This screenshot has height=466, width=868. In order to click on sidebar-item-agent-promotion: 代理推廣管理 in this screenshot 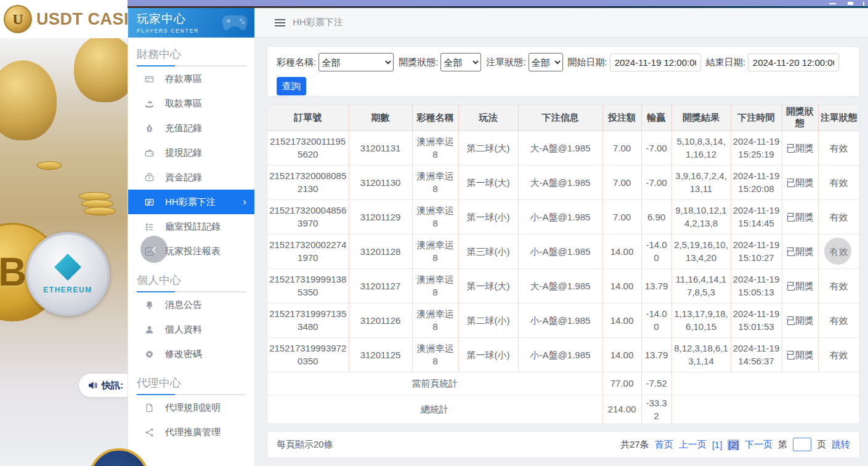, I will do `click(191, 432)`.